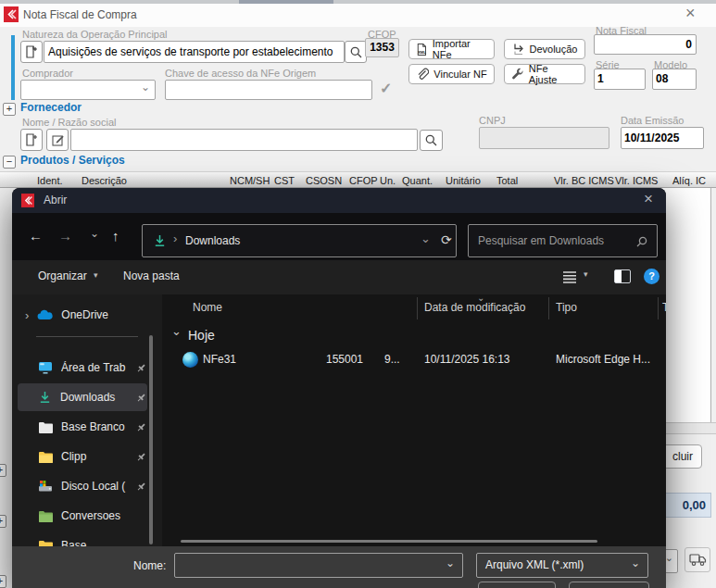  What do you see at coordinates (563, 241) in the screenshot?
I see `search-box: Pesquisar em Downloads` at bounding box center [563, 241].